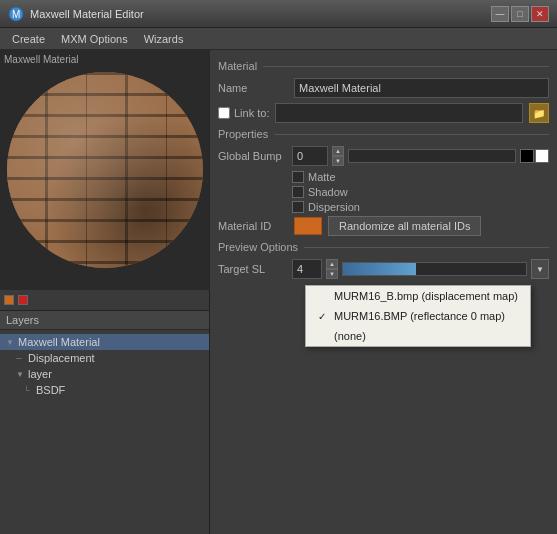 The image size is (557, 534). I want to click on dropdown-menu: MURM16_B.bmp (displacement map) ✓ MURM16…, so click(418, 316).